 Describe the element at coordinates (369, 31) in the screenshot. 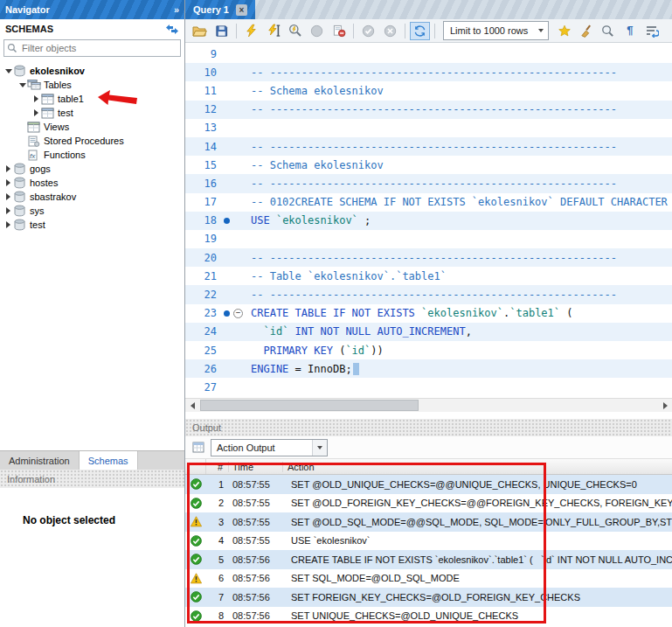

I see `commit-icon` at that location.